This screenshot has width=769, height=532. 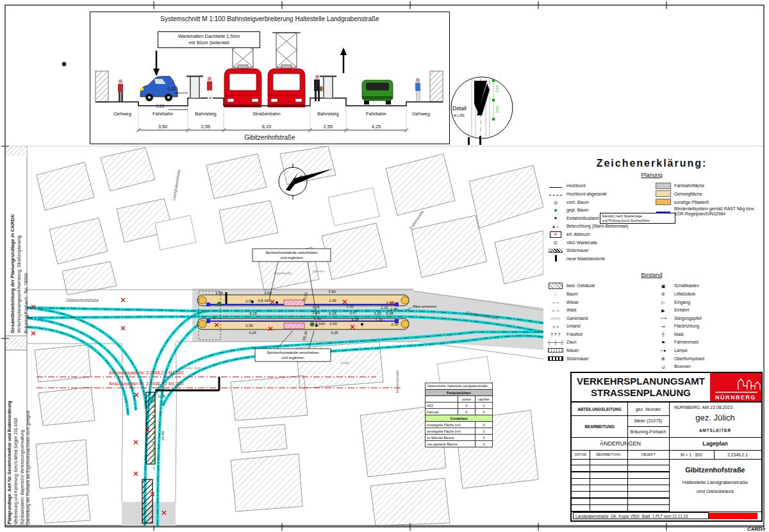 What do you see at coordinates (345, 363) in the screenshot?
I see `building-label-kiosk: Kiosk` at bounding box center [345, 363].